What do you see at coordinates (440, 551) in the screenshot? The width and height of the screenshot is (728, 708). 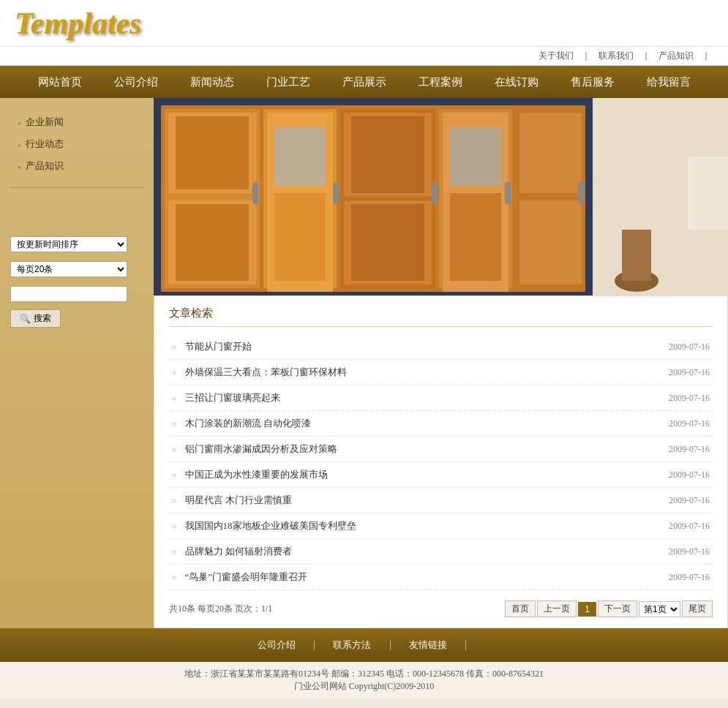 I see `article-item: ○ 品牌魅力 如何辐射消费者 2009-07-16` at bounding box center [440, 551].